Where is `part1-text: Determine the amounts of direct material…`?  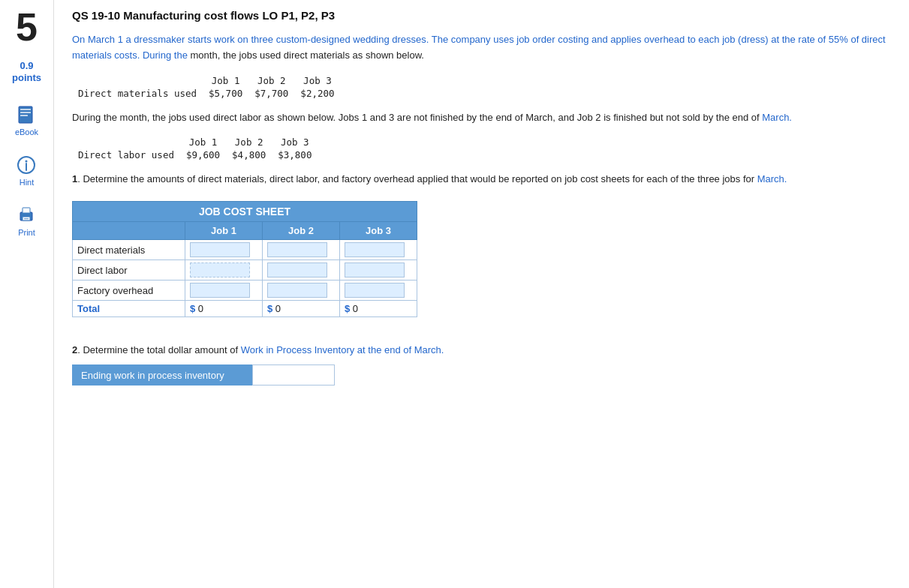
part1-text: Determine the amounts of direct material… is located at coordinates (420, 178).